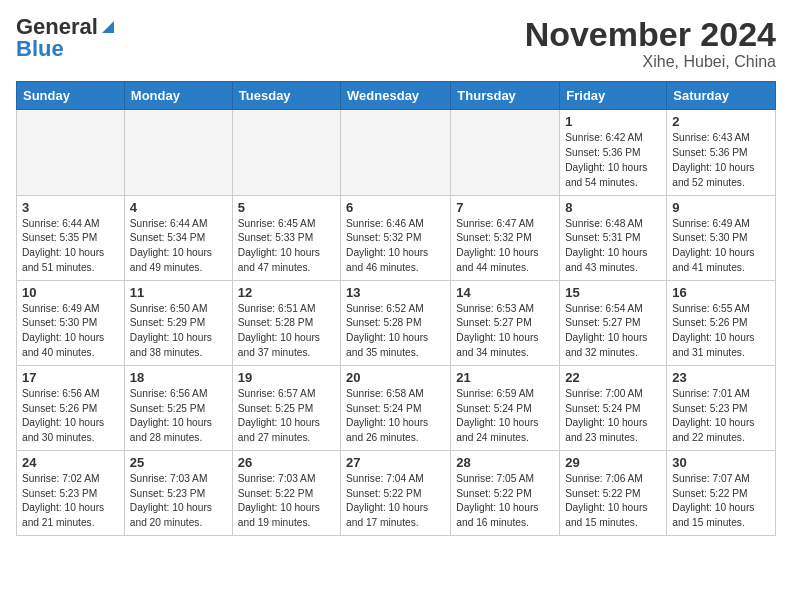 The height and width of the screenshot is (612, 792). Describe the element at coordinates (614, 408) in the screenshot. I see `calendar-cell: 22Sunrise: 7:00 AM Sunset: 5:24 PM Dayli…` at that location.